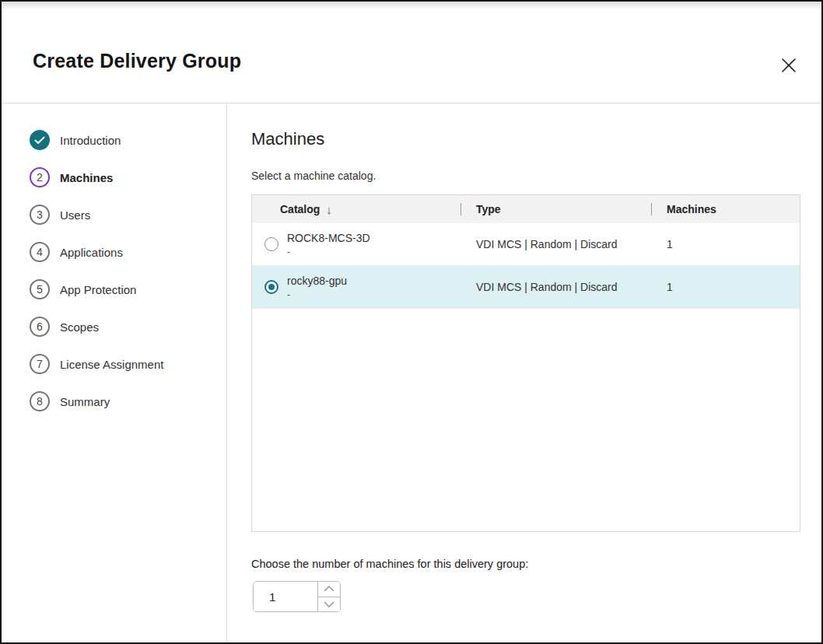 This screenshot has width=823, height=644. Describe the element at coordinates (40, 252) in the screenshot. I see `step-number: 4` at that location.